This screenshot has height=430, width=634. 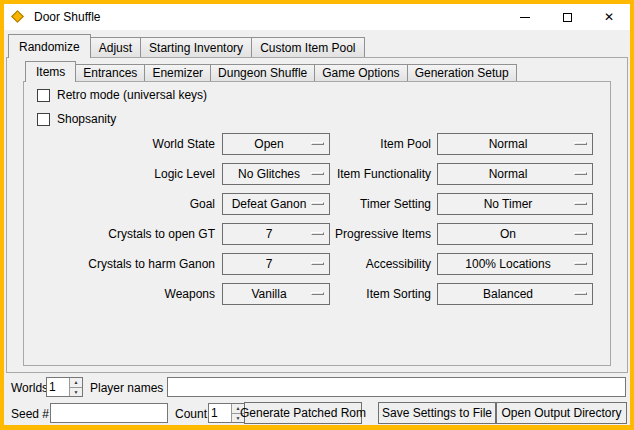 What do you see at coordinates (196, 47) in the screenshot?
I see `tab-starting-inventory: Starting Inventory` at bounding box center [196, 47].